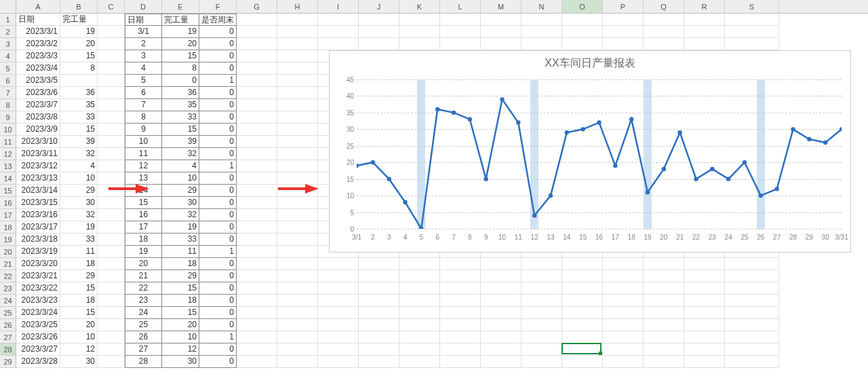 The image size is (868, 372). I want to click on cell-K29, so click(420, 362).